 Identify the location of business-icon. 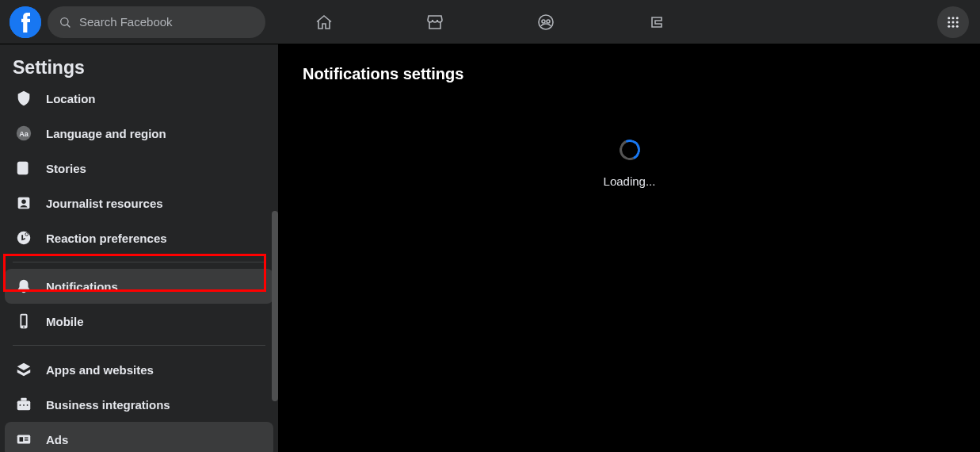
(24, 404).